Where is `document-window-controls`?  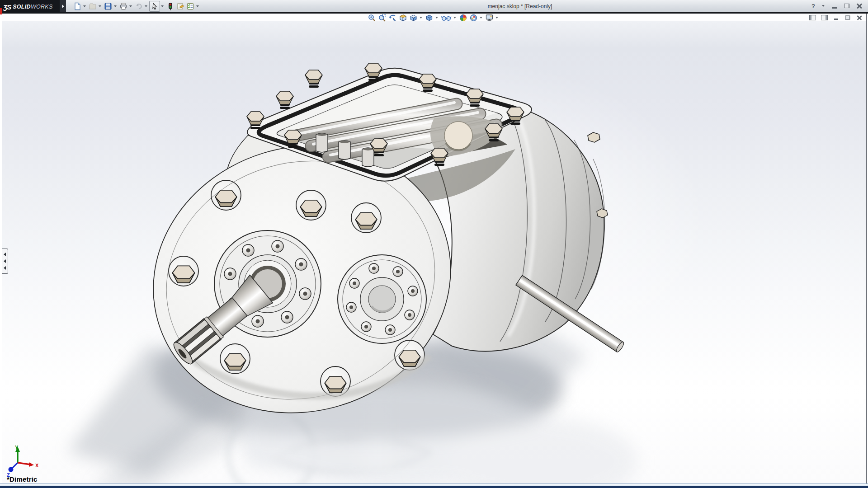
document-window-controls is located at coordinates (836, 18).